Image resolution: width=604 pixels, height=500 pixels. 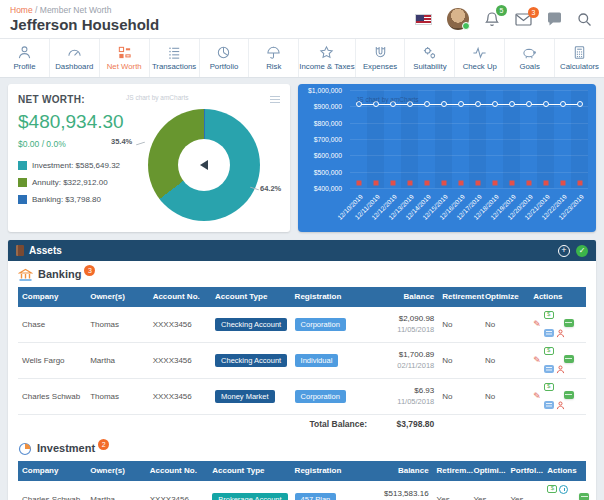 I want to click on investment-pie-icon, so click(x=25, y=449).